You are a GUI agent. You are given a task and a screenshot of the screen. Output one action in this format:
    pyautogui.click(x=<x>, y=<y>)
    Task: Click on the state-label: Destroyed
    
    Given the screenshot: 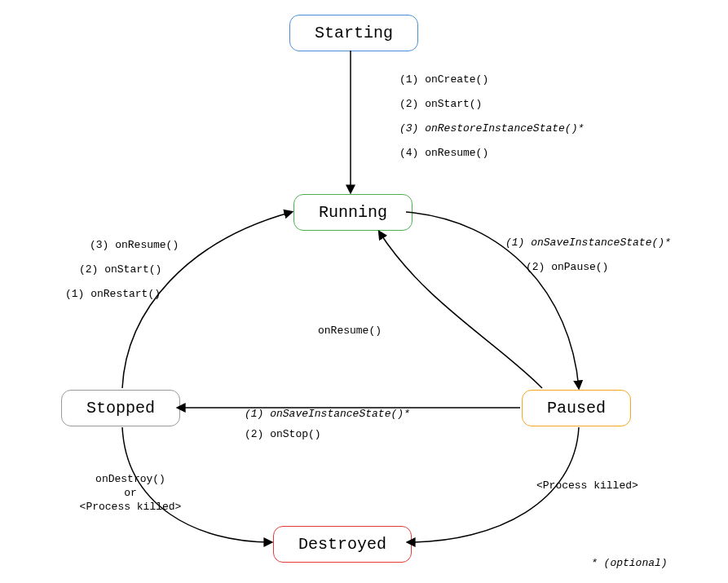 What is the action you would take?
    pyautogui.click(x=342, y=545)
    